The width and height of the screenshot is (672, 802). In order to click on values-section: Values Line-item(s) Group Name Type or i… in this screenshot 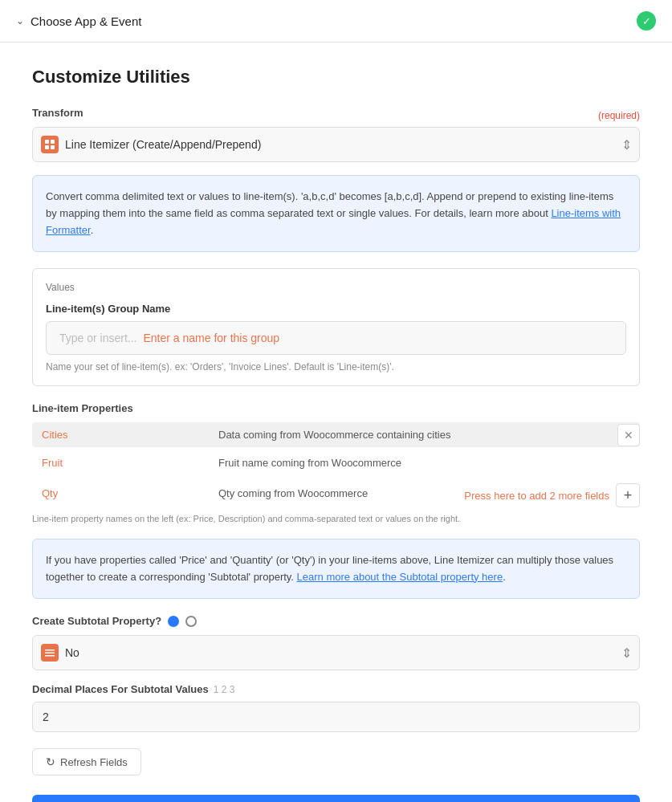, I will do `click(336, 328)`.